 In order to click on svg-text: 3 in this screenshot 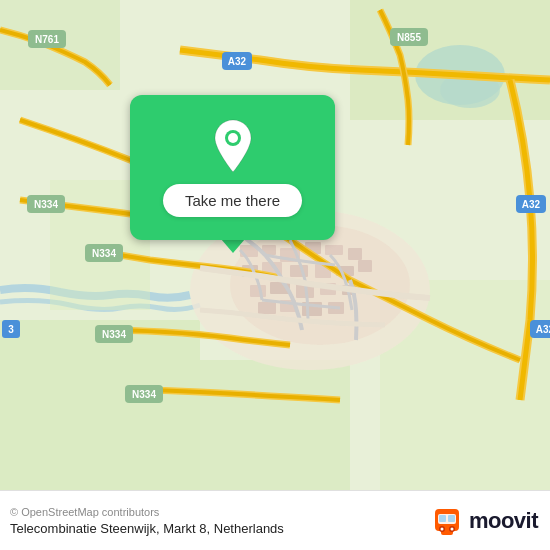, I will do `click(11, 330)`.